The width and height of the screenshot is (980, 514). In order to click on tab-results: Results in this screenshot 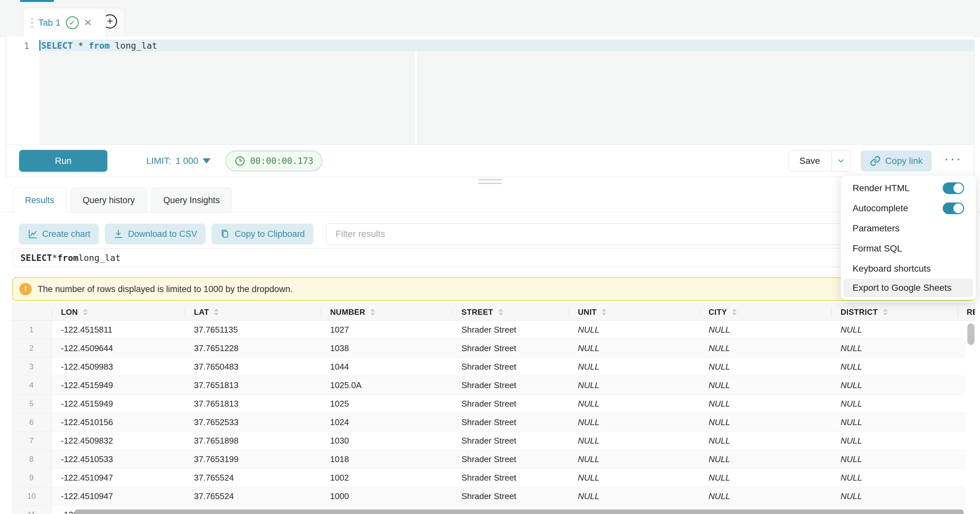, I will do `click(40, 200)`.